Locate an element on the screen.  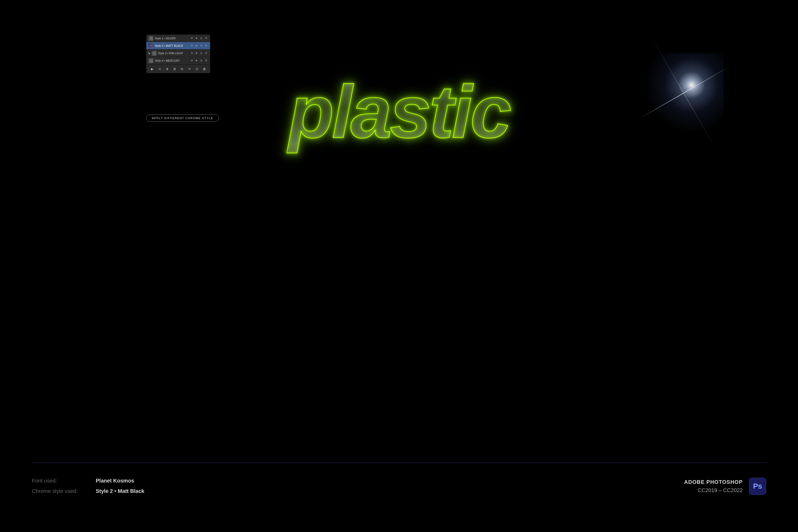
layer-row-1: T Style 1 • SILVER 👁 ✥ fx ⧉ is located at coordinates (178, 38).